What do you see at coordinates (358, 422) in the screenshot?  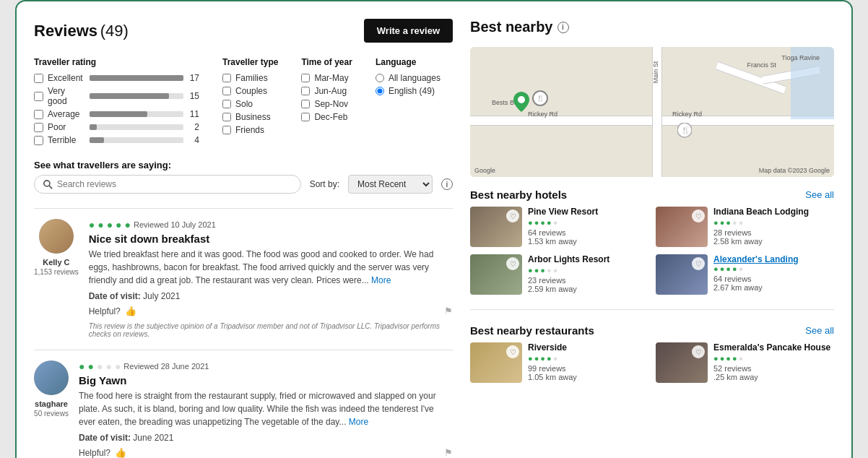 I see `review-2-more-link: More` at bounding box center [358, 422].